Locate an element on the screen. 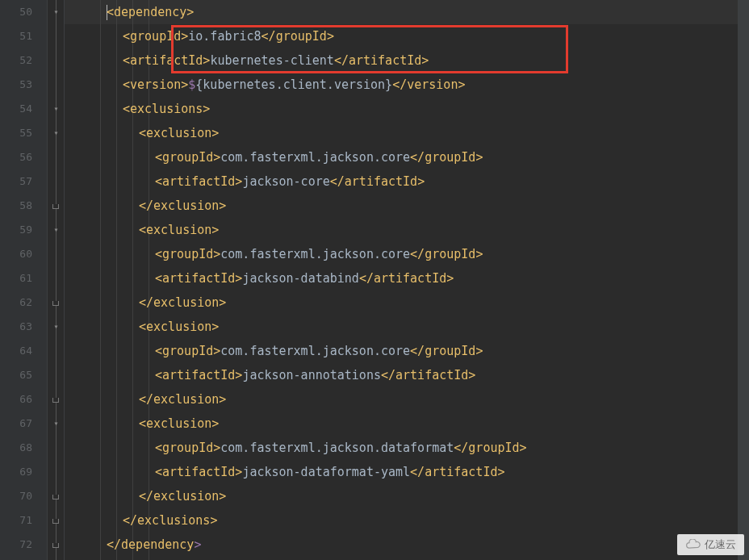  line-number: 52 is located at coordinates (16, 61).